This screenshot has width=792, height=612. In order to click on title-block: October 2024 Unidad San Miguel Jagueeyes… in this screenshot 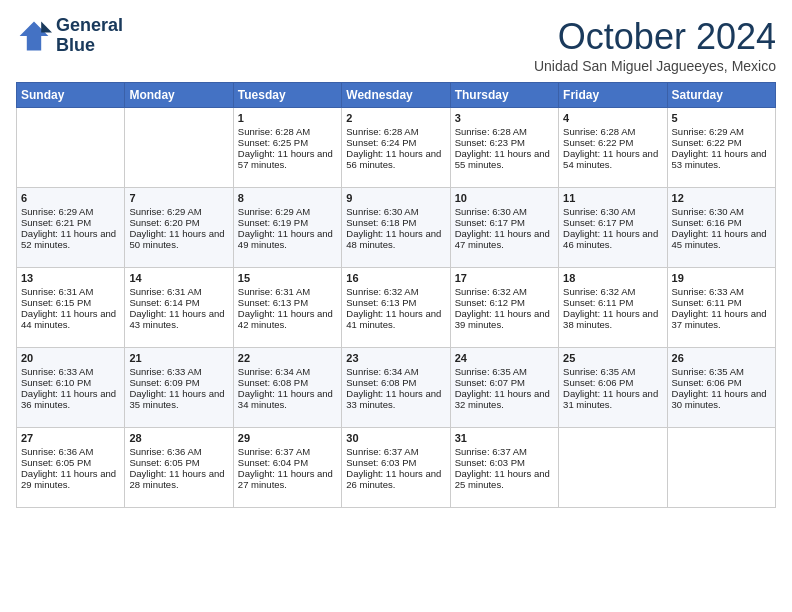, I will do `click(655, 45)`.